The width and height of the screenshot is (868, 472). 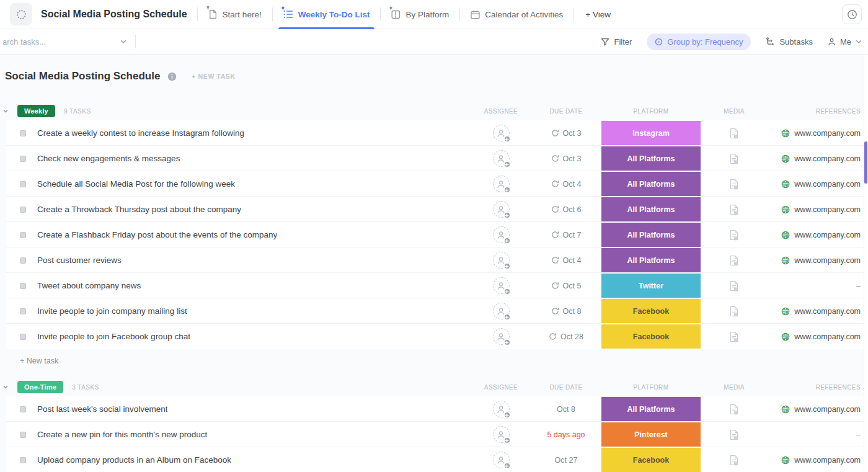 I want to click on tab-by-platform: By Platform, so click(x=420, y=15).